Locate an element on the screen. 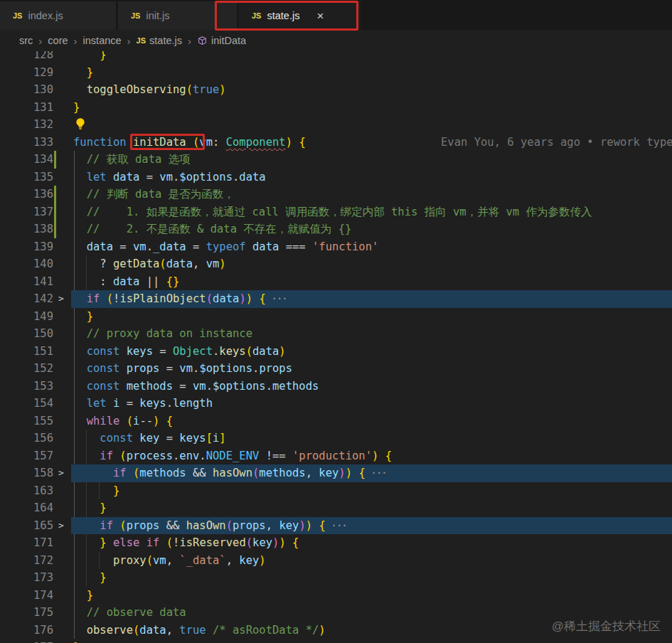 This screenshot has width=672, height=643. tab-index-js: JS index.js is located at coordinates (58, 16).